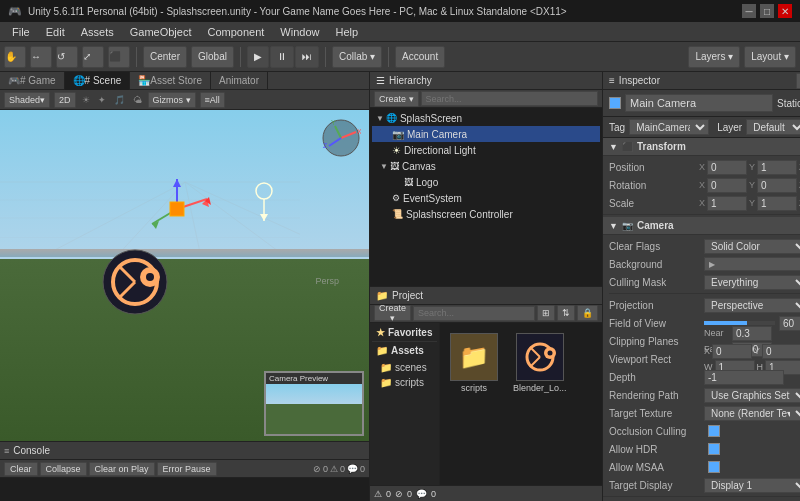 The height and width of the screenshot is (501, 800). Describe the element at coordinates (727, 168) in the screenshot. I see `pos-x-input` at that location.